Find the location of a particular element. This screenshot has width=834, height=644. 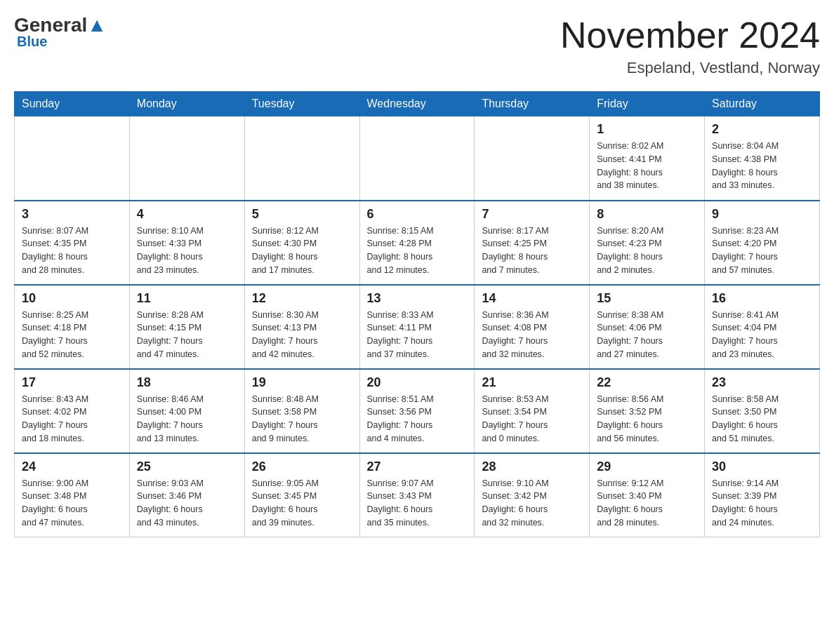

day-info: Sunrise: 8:33 AMSunset: 4:11 PMDaylight:… is located at coordinates (417, 335).